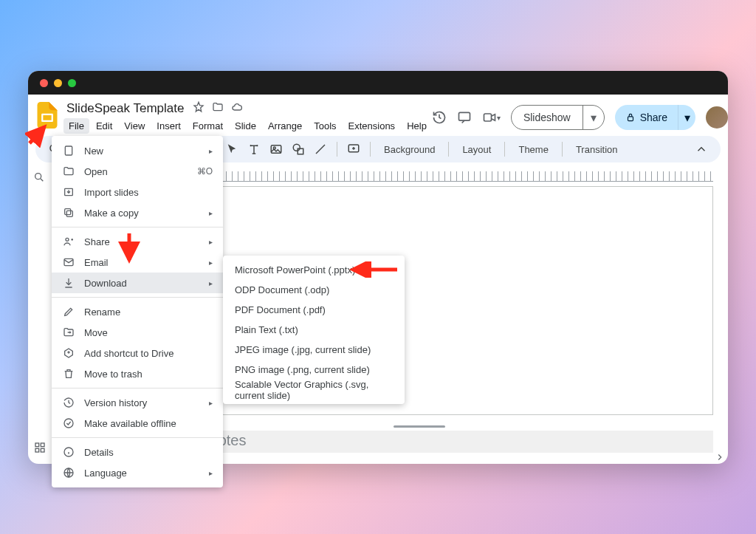 Image resolution: width=756 pixels, height=534 pixels. I want to click on shape-icon, so click(298, 149).